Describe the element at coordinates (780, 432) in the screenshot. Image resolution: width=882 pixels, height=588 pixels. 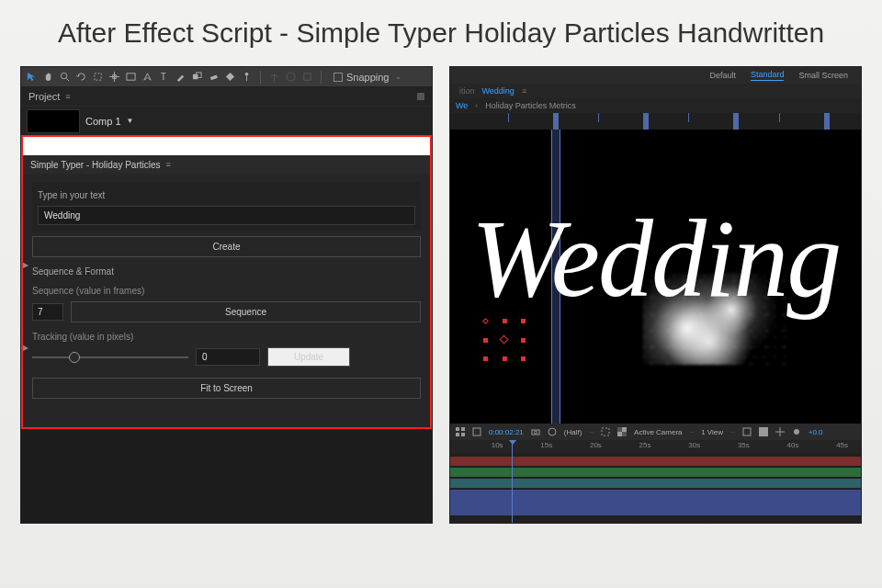
I see `fast-previews-icon` at that location.